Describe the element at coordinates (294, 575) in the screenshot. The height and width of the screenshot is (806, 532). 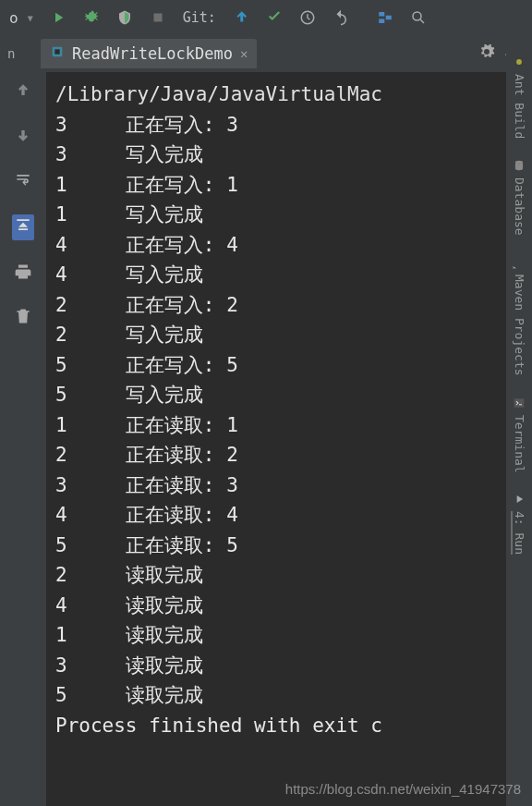
I see `console-line: 2 读取完成` at that location.